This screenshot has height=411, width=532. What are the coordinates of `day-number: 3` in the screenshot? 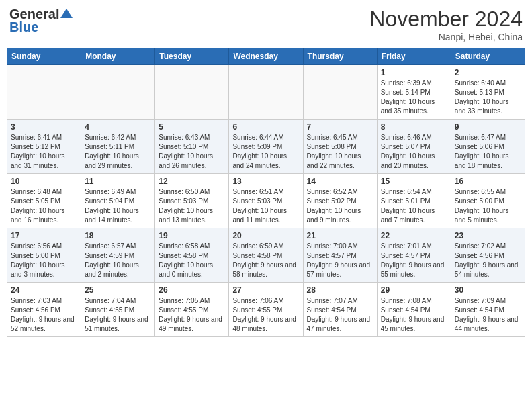 It's located at (44, 127).